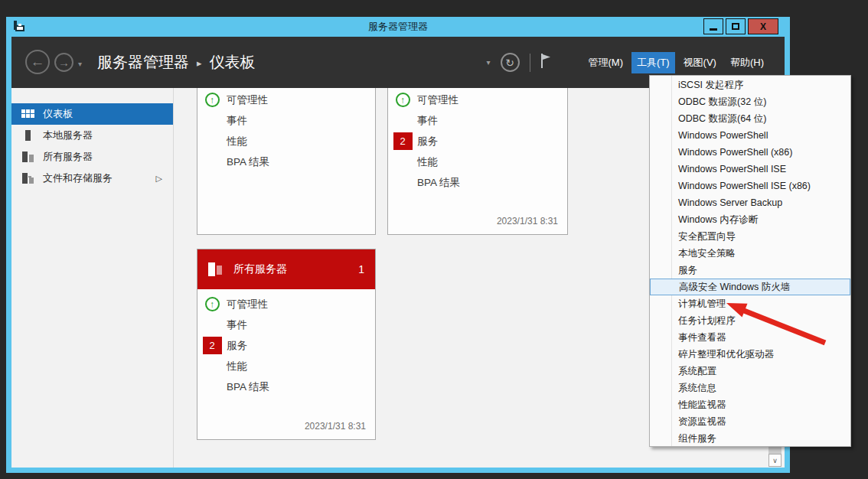 The height and width of the screenshot is (479, 868). Describe the element at coordinates (750, 119) in the screenshot. I see `tools-menu-item-odbc-64: ODBC 数据源(64 位)` at that location.